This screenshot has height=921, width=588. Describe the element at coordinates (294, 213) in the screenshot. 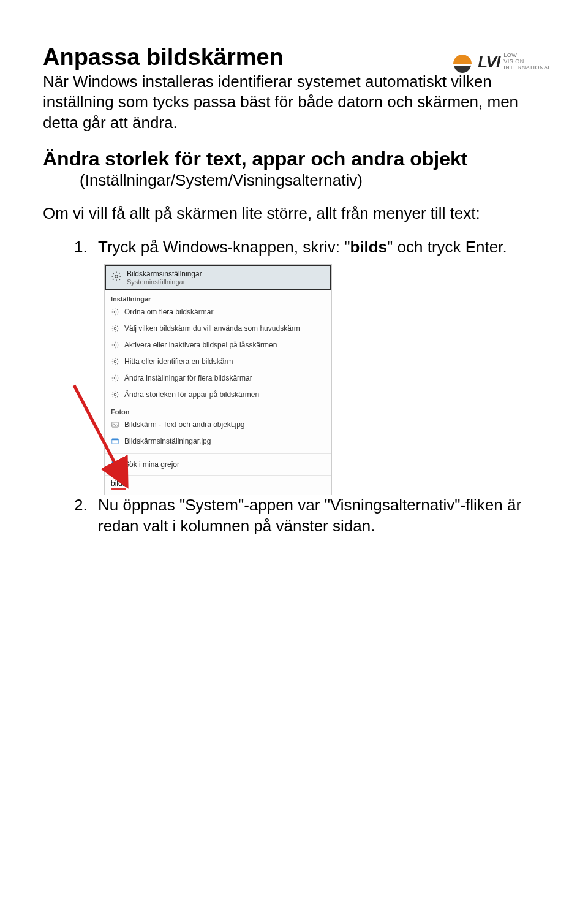

I see `lead-paragraph: Om vi vill få allt på skärmen lite störr…` at that location.